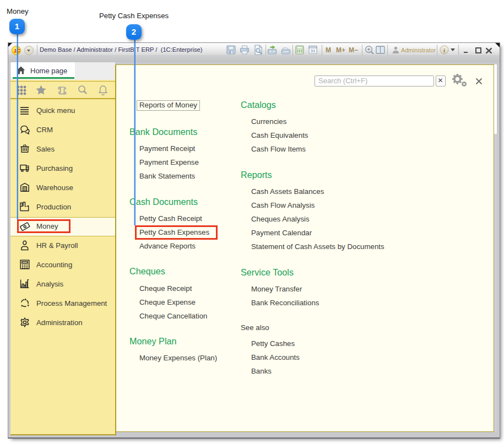 This screenshot has width=504, height=443. What do you see at coordinates (444, 50) in the screenshot?
I see `svg-text: i` at bounding box center [444, 50].